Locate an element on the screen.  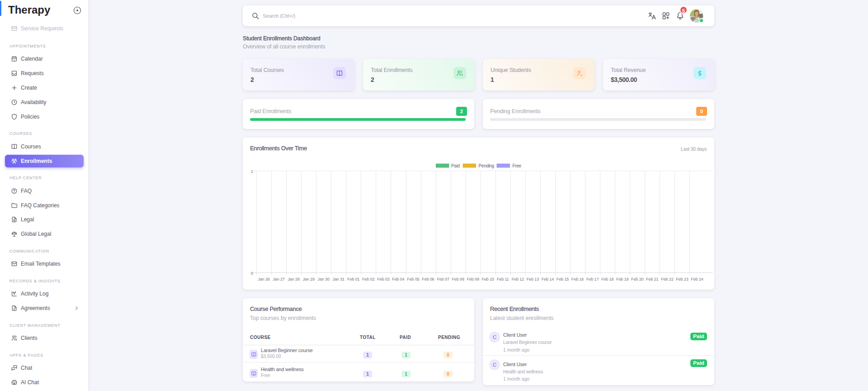
svg-text: Feb 12 is located at coordinates (518, 279).